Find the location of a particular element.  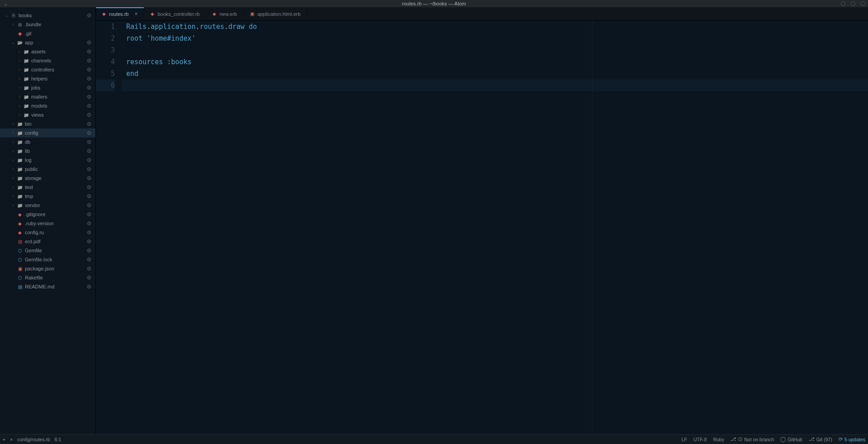

tree-item-label: package.json is located at coordinates (56, 269).